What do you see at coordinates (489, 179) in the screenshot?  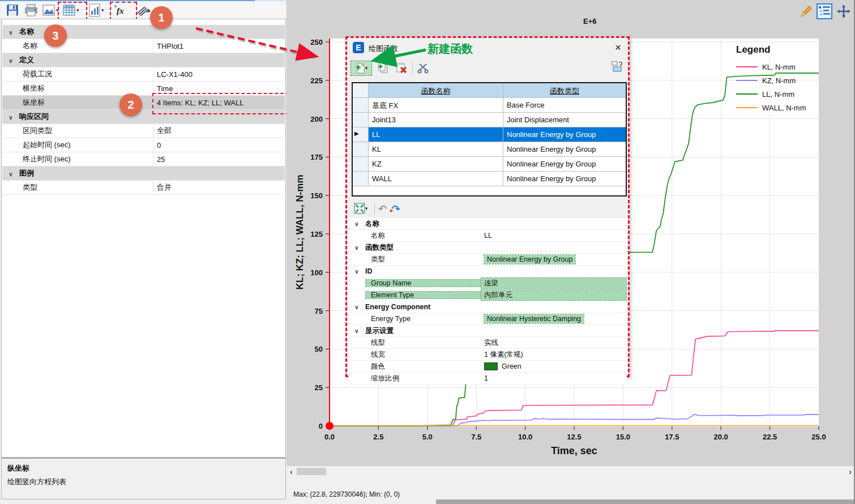 I see `table-row: WALLNonlinear Energy by Group` at bounding box center [489, 179].